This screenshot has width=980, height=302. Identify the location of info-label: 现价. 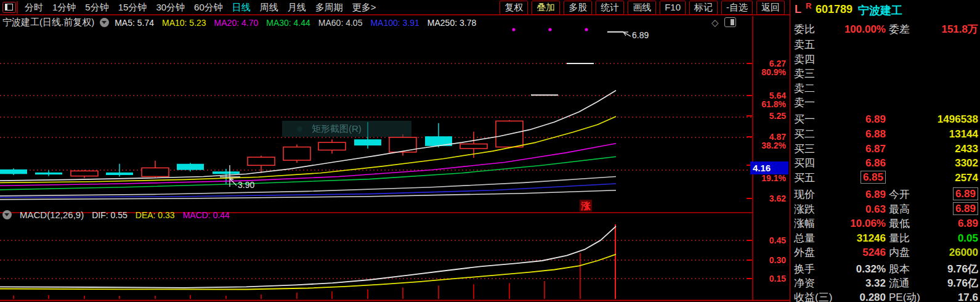
(804, 195).